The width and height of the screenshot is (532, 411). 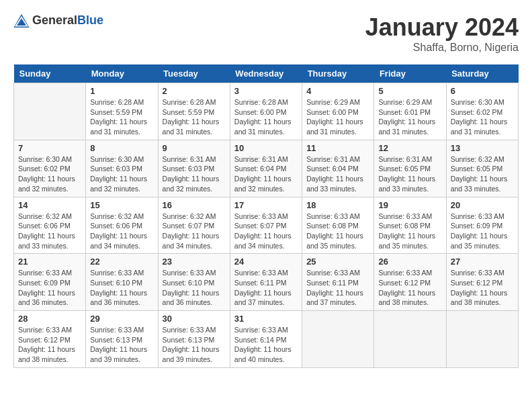 I want to click on day-number: 20, so click(x=482, y=205).